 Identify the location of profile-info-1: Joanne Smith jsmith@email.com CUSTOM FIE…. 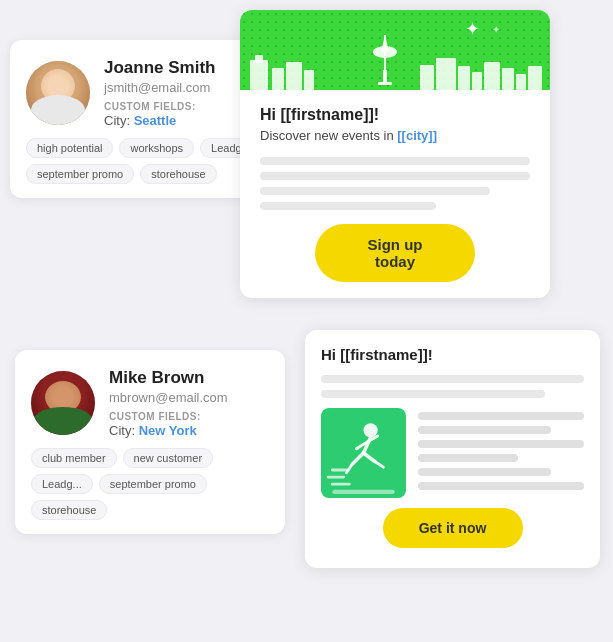
(160, 93).